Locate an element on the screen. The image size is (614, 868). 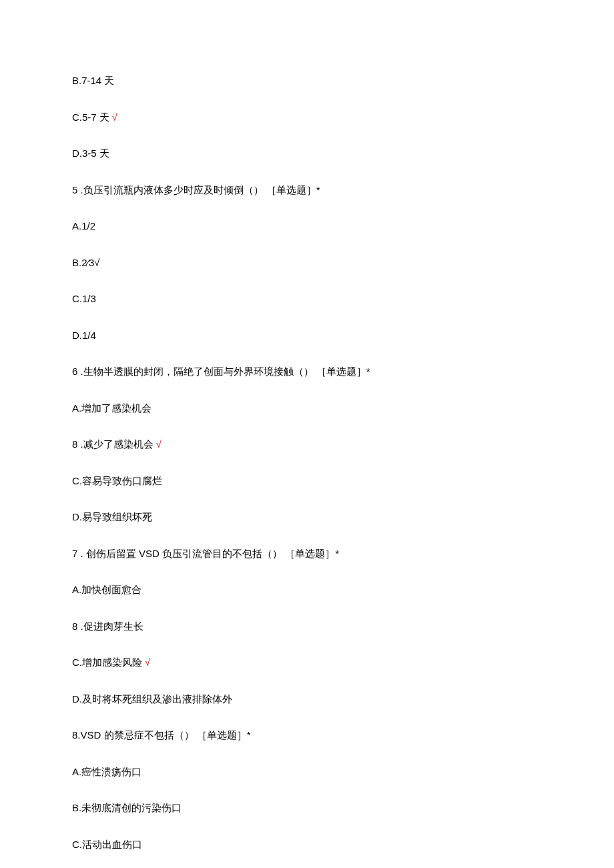
line-text: C.活动出血伤口 is located at coordinates (107, 845).